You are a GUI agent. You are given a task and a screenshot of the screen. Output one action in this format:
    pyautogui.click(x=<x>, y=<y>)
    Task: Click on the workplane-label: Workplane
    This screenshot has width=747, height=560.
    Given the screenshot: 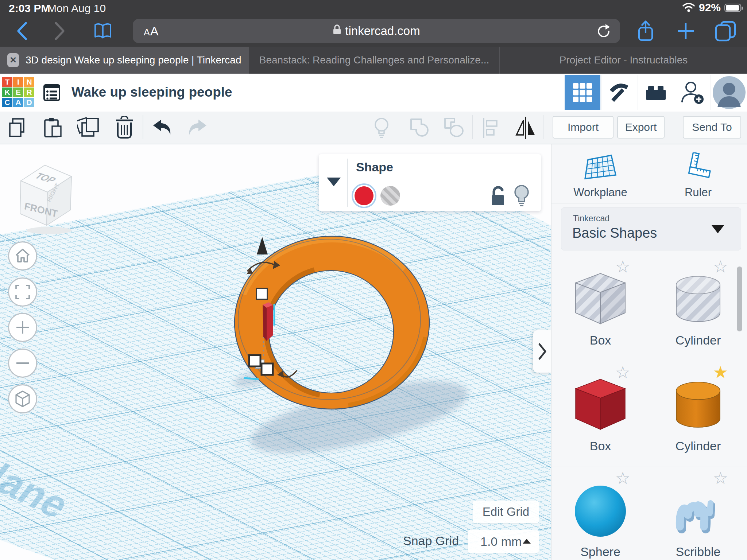 What is the action you would take?
    pyautogui.click(x=600, y=192)
    